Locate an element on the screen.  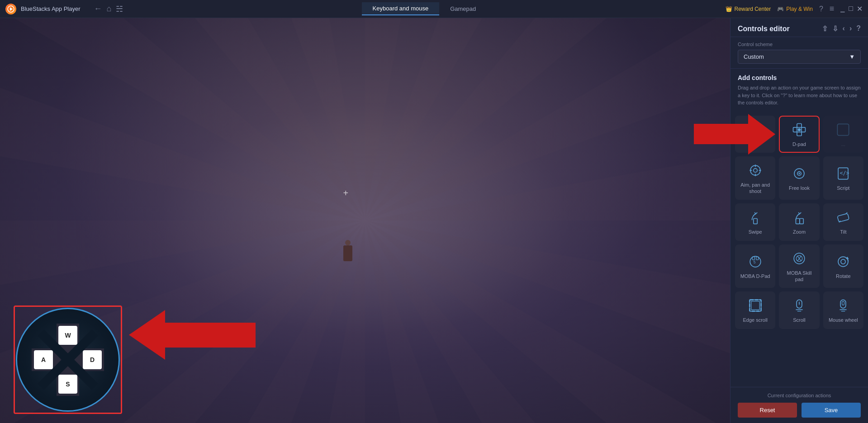
arrow-head-left is located at coordinates (147, 335).